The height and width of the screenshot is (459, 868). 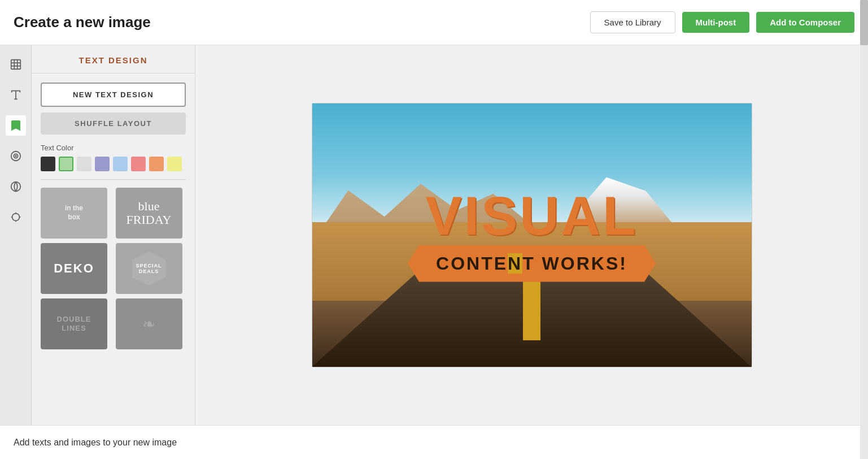 I want to click on design-card-special-deals-label: SPECIALDEALS, so click(x=149, y=269).